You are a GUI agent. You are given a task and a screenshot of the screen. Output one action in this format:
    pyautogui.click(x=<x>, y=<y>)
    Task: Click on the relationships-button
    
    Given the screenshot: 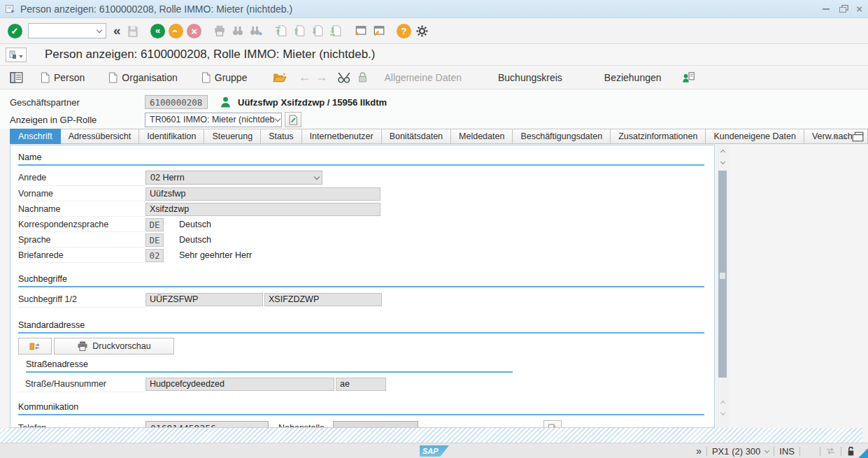 What is the action you would take?
    pyautogui.click(x=689, y=78)
    